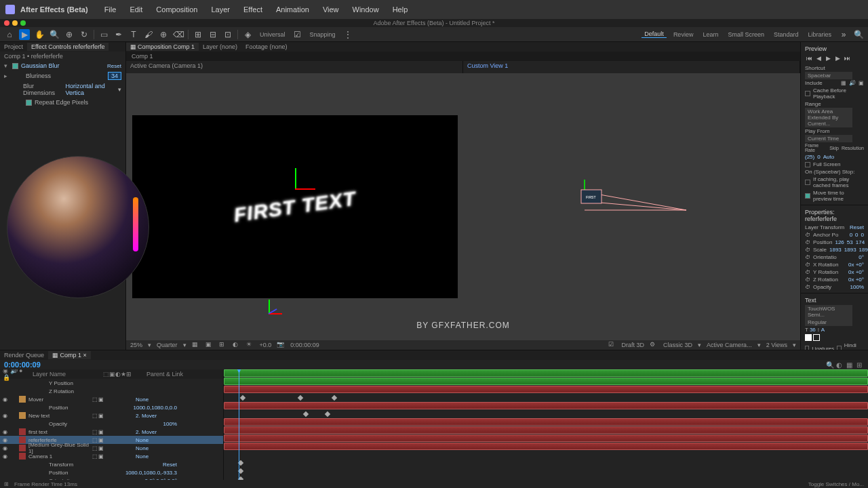 This screenshot has height=488, width=868. I want to click on rotation-tool-icon: ↻, so click(84, 35).